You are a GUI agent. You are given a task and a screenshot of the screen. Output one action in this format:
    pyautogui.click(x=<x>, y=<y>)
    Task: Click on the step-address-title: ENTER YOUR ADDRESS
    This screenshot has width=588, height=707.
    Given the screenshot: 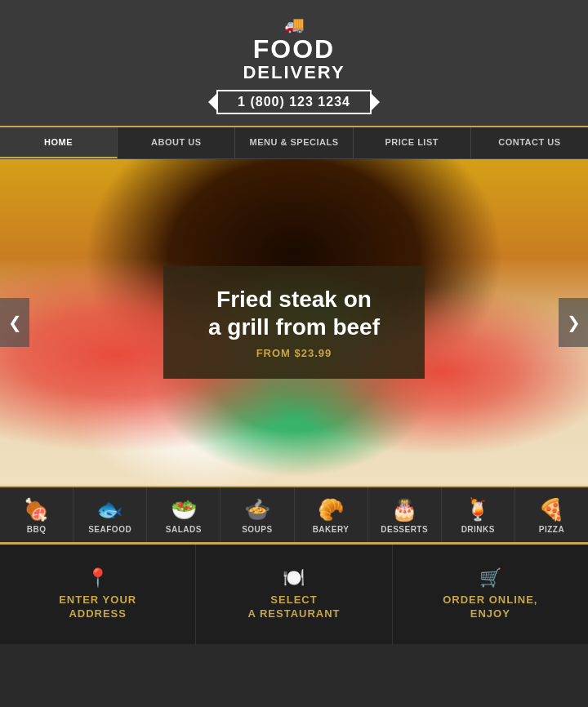 What is the action you would take?
    pyautogui.click(x=98, y=607)
    